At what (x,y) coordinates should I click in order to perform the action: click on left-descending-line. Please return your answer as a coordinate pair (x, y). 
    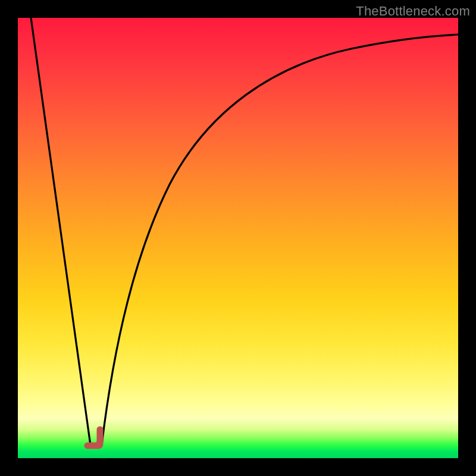
    Looking at the image, I should click on (61, 231).